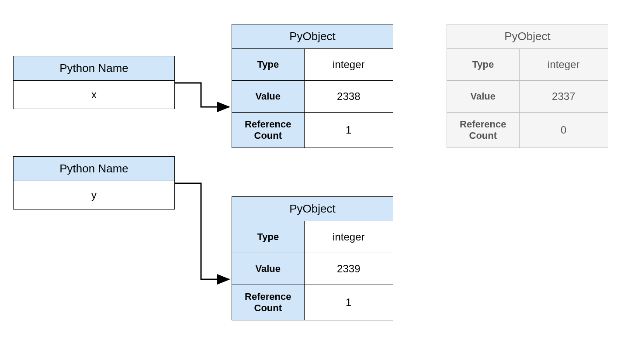 The image size is (624, 364). I want to click on name-header-x: Python Name, so click(94, 69).